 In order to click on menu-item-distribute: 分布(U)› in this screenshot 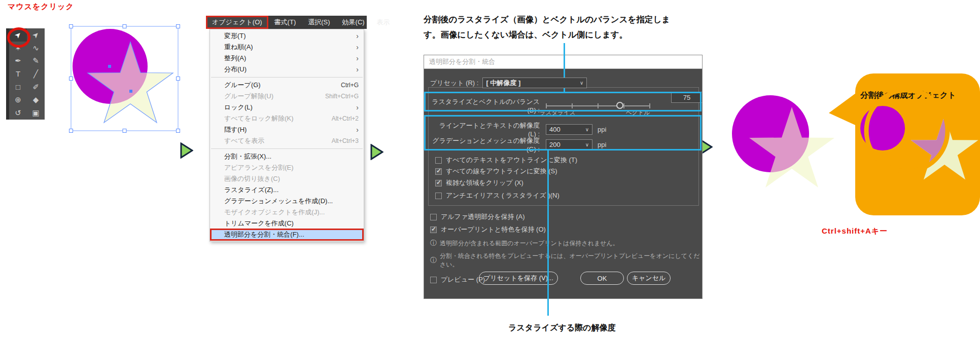, I will do `click(287, 69)`.